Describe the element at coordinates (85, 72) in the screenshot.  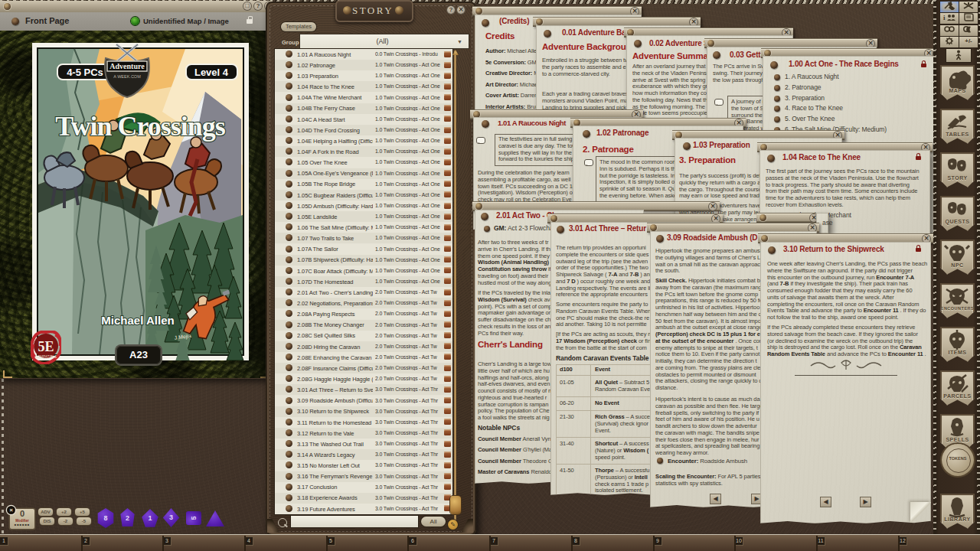
I see `svg-text: 4-5 PCs` at that location.